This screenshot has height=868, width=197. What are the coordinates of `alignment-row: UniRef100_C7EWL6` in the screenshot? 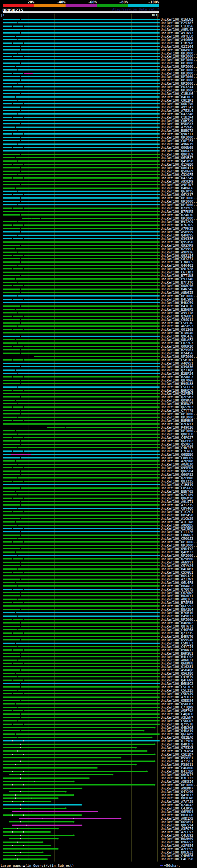 It's located at (98, 451).